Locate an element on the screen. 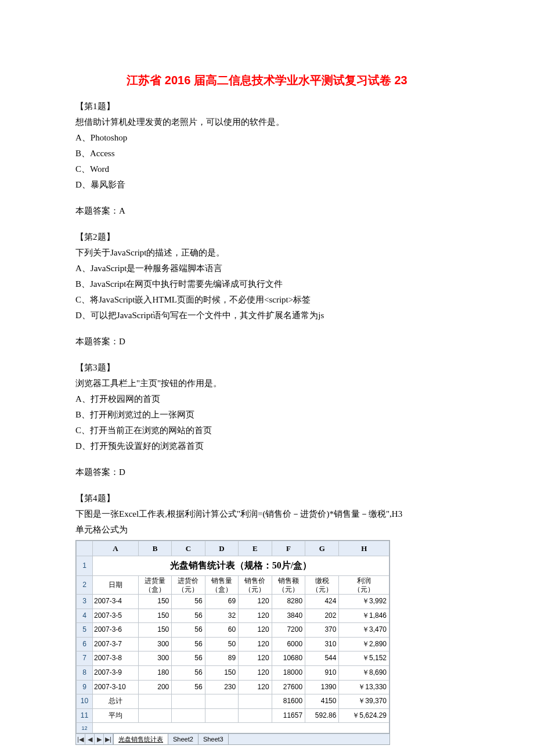 The height and width of the screenshot is (756, 534). cell-date: 2007-3-10 is located at coordinates (116, 687).